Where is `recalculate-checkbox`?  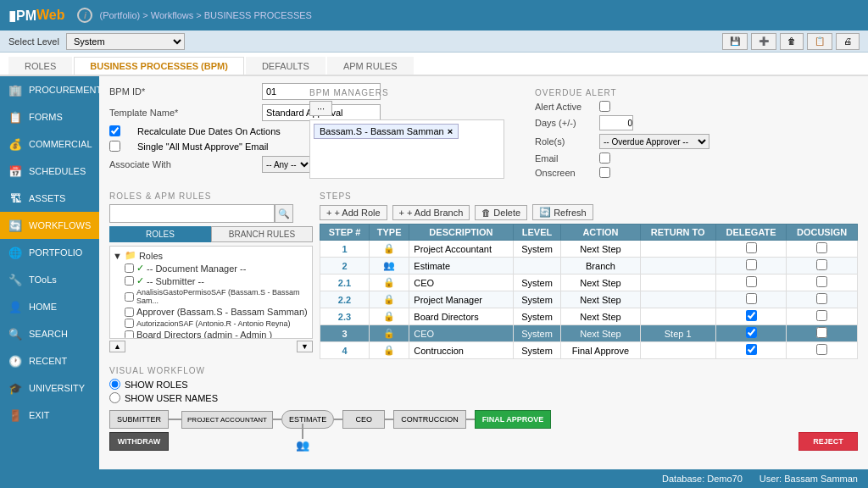 recalculate-checkbox is located at coordinates (115, 130).